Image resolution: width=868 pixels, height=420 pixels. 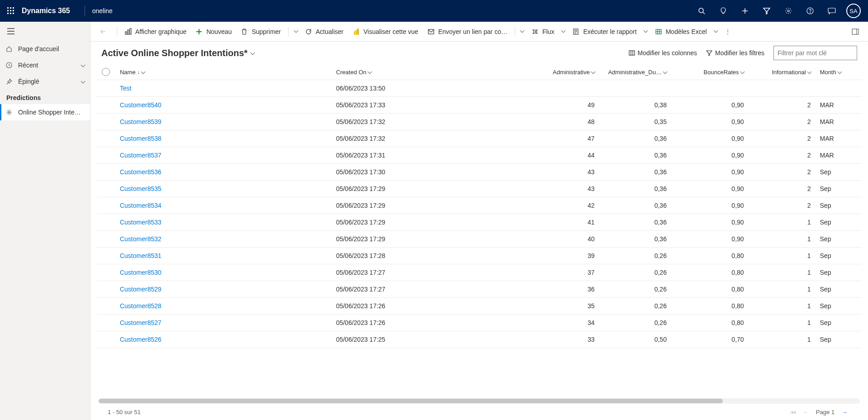 What do you see at coordinates (479, 189) in the screenshot?
I see `table-row: Customer853505/06/2023 17:29430,360,902S…` at bounding box center [479, 189].